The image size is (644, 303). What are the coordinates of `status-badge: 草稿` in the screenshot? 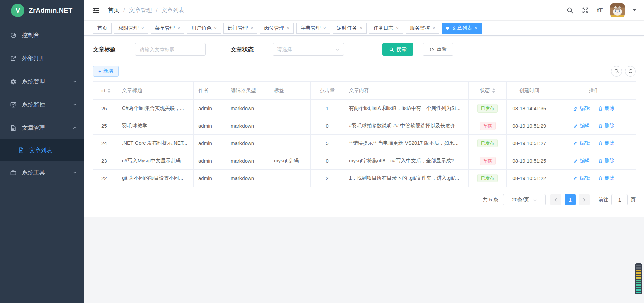 It's located at (488, 126).